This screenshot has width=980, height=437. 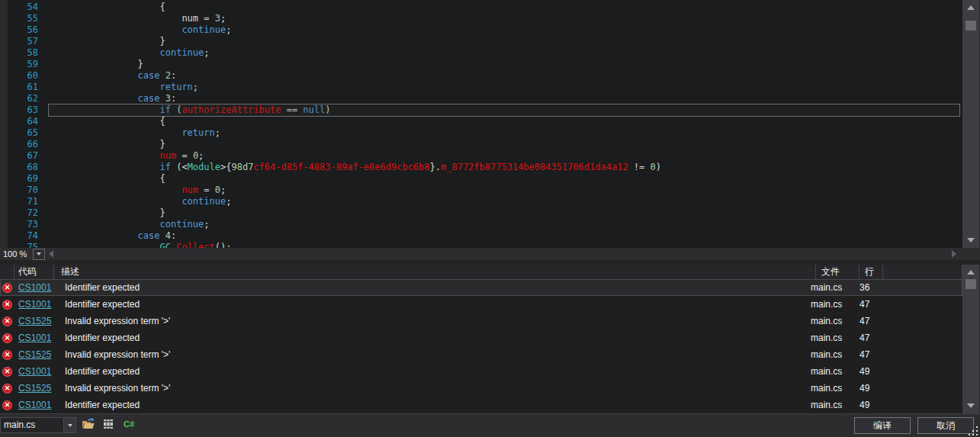 I want to click on code-line-72: 72 }, so click(x=481, y=214).